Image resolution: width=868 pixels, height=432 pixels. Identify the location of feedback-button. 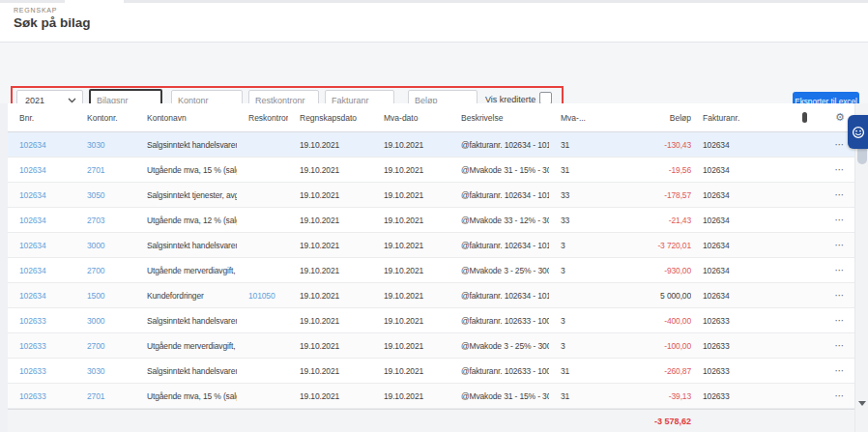
(858, 131).